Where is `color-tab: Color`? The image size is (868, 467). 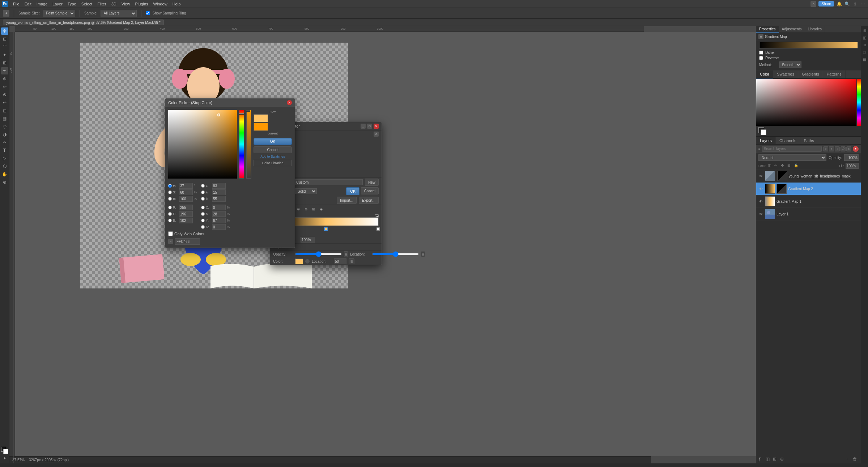
color-tab: Color is located at coordinates (765, 74).